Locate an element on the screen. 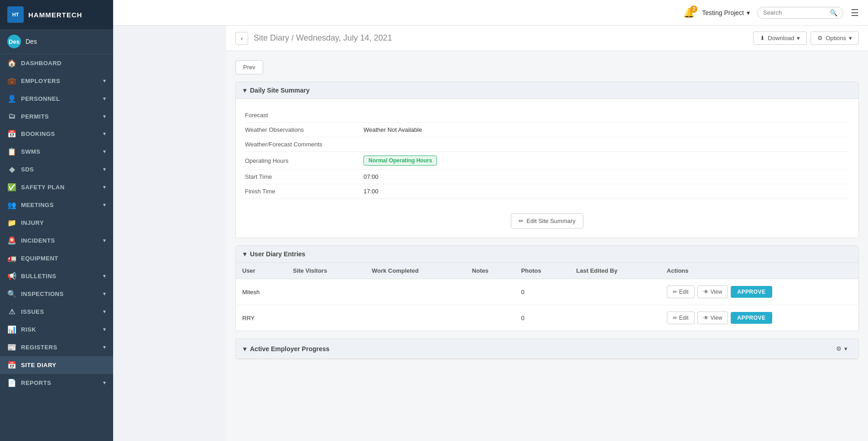 The image size is (868, 441). sidebar-item-meetings: 👥 MEETINGS ▾ is located at coordinates (57, 205).